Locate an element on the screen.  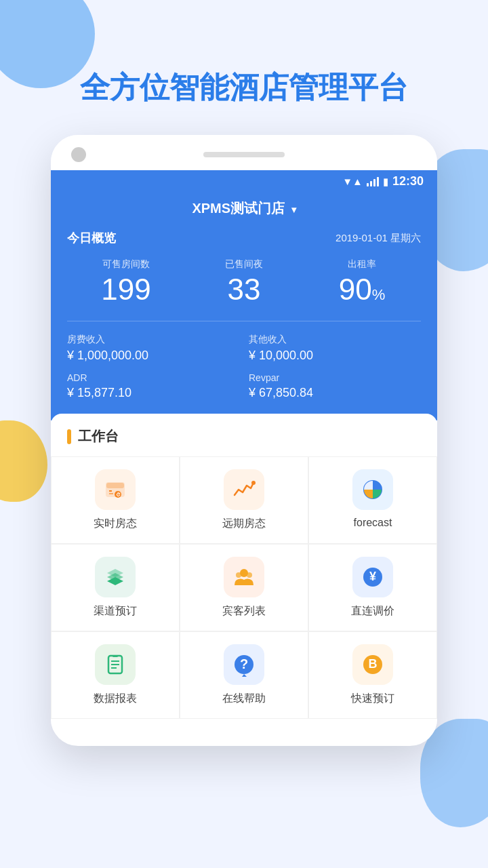
menu-item-channel: 渠道预订 is located at coordinates (115, 587).